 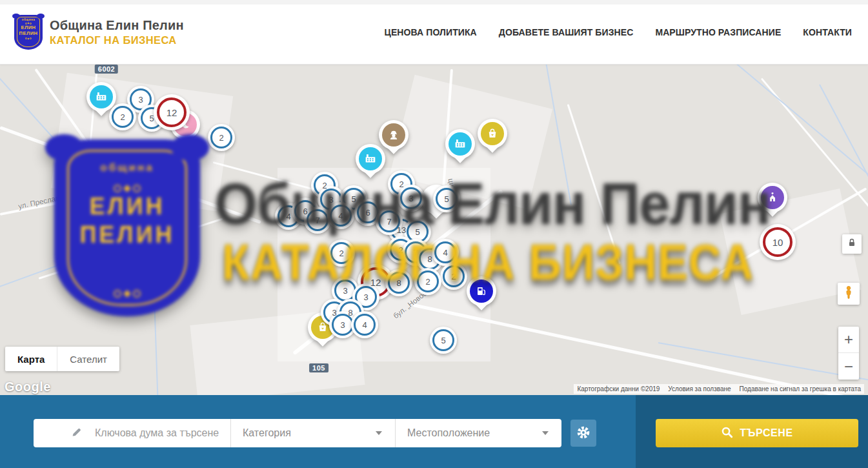 I want to click on watermark-crest-caption: община, so click(x=126, y=168).